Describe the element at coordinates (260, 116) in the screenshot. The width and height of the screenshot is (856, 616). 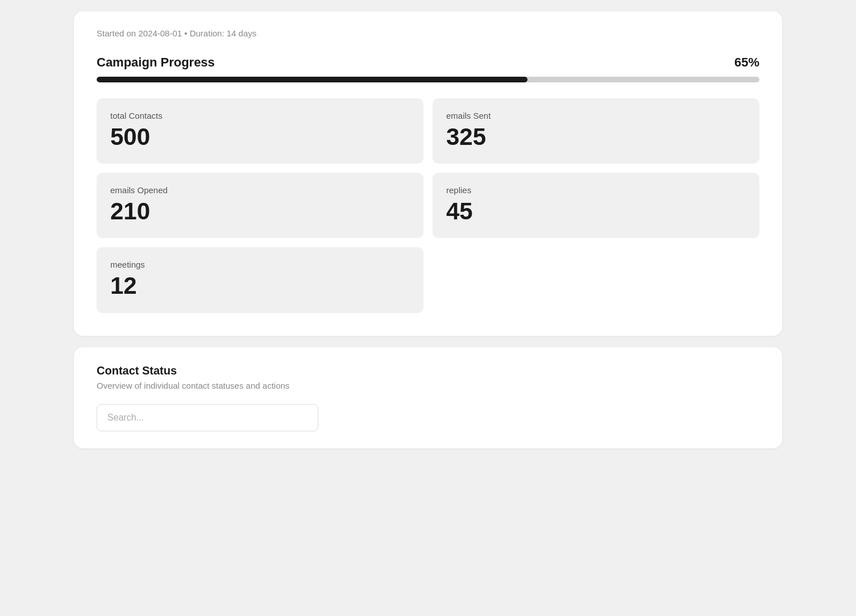
I see `stat-label-total-contacts: total Contacts` at that location.